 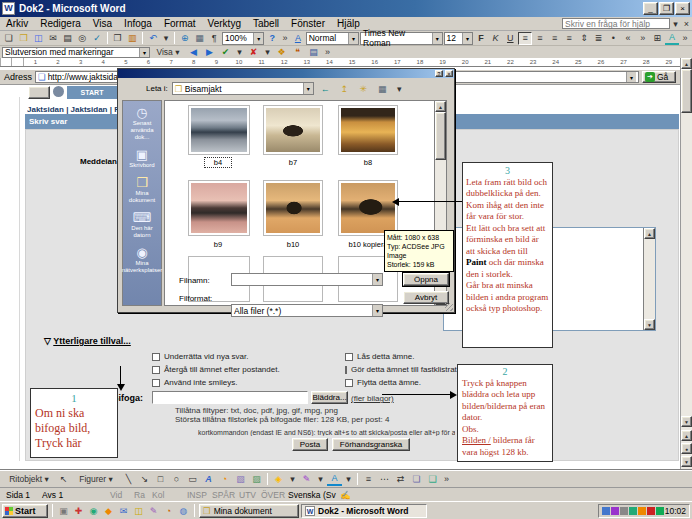 I want to click on styles-icon: A, so click(x=298, y=38).